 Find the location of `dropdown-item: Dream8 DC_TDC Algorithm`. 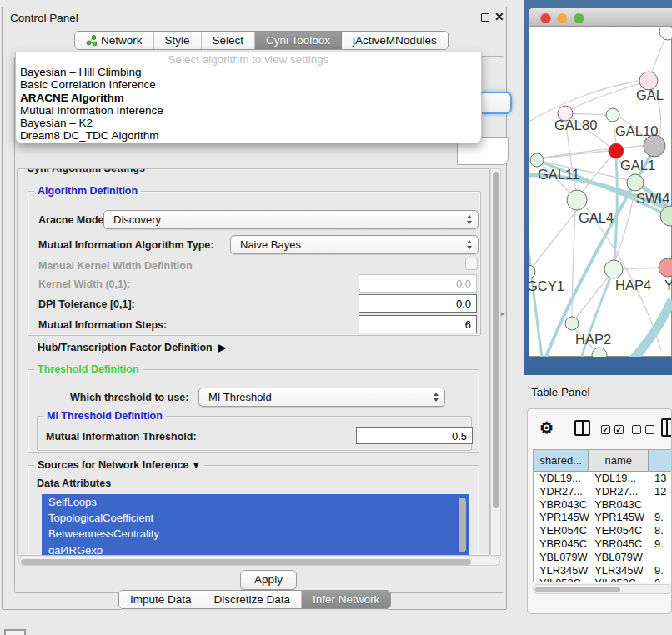

dropdown-item: Dream8 DC_TDC Algorithm is located at coordinates (248, 135).